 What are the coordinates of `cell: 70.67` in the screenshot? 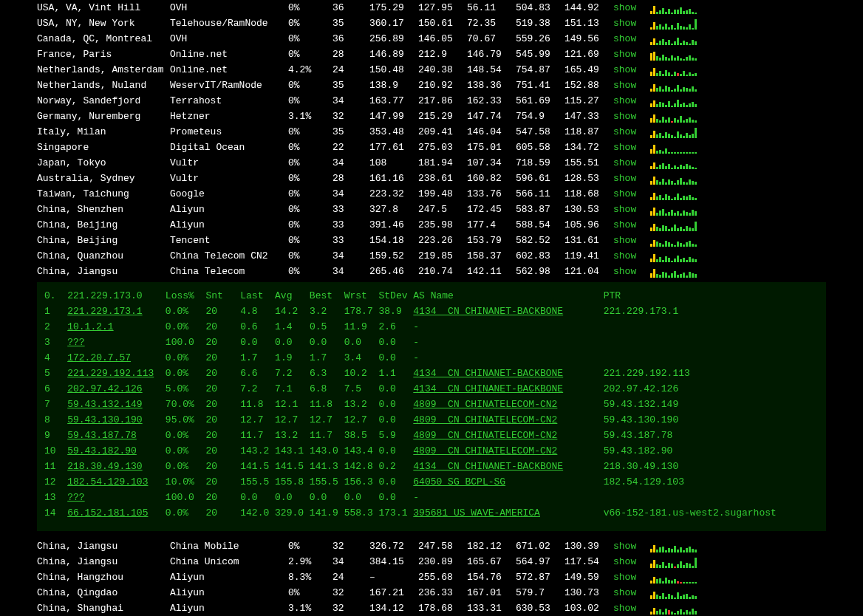 It's located at (491, 38).